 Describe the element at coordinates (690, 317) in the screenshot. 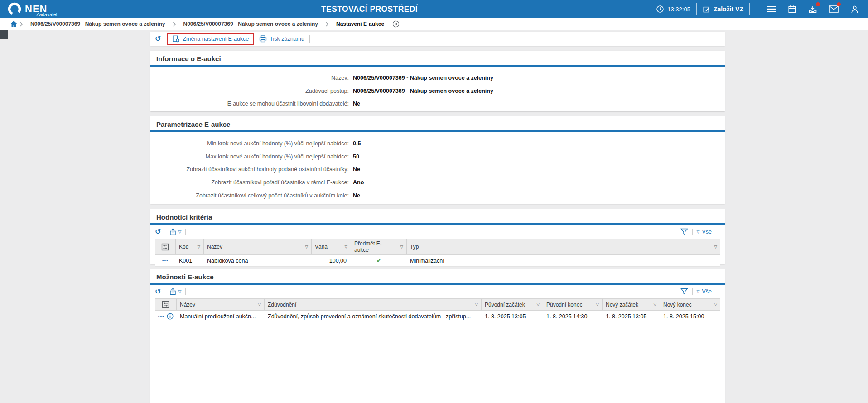

I see `cell-novy-konec: 1. 8. 2025 15:00` at that location.